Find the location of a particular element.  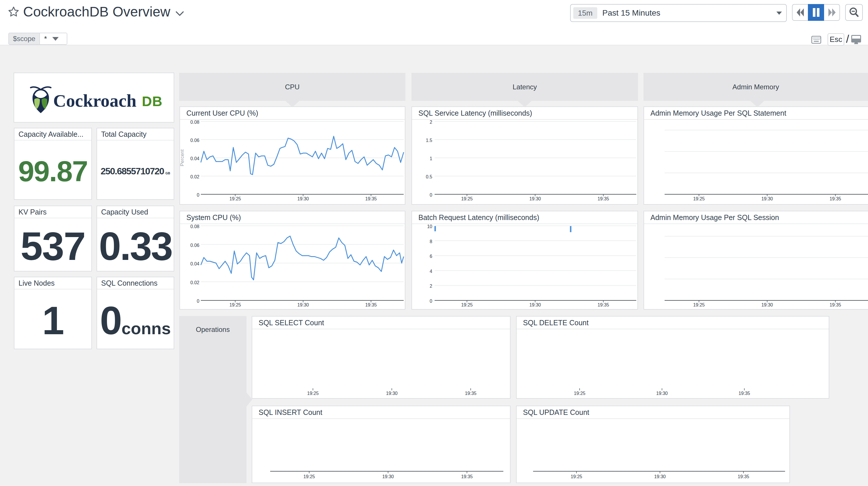

svg-text: 1 is located at coordinates (431, 159).